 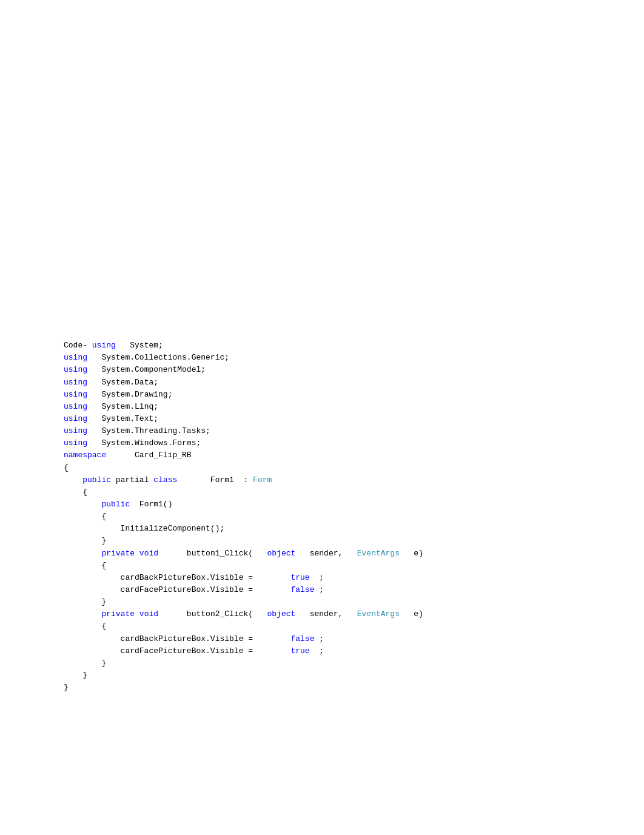 What do you see at coordinates (354, 554) in the screenshot?
I see `code-line: private void button1_Click( object sende…` at bounding box center [354, 554].